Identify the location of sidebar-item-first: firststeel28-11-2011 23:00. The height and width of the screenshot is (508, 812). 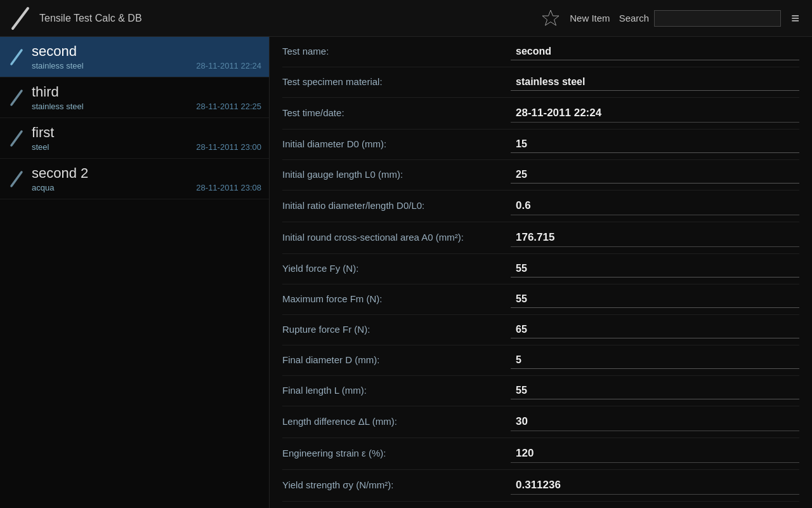
(134, 138).